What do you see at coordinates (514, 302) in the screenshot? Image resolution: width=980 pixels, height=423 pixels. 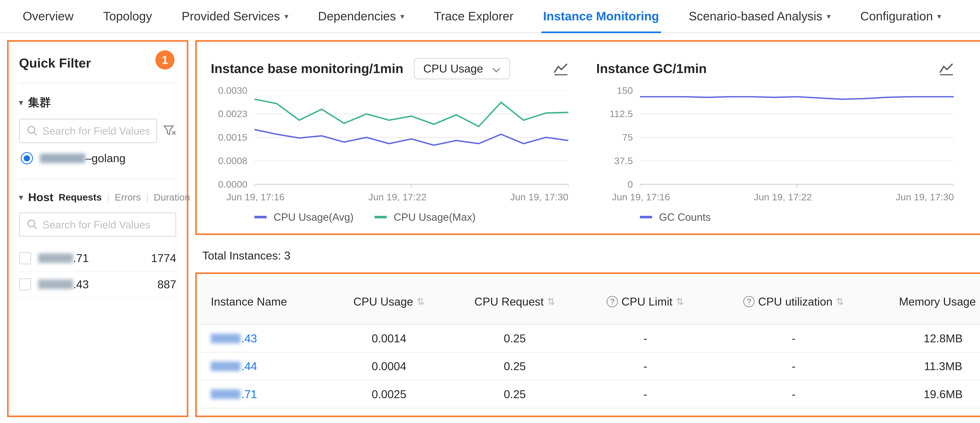 I see `col-header-cpu-request: CPU Request⇅` at bounding box center [514, 302].